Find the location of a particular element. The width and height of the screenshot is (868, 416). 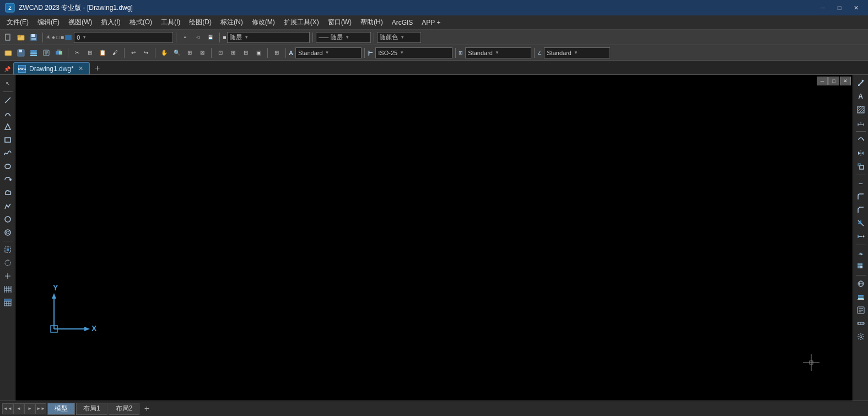

pan-button: ✋ is located at coordinates (164, 53).